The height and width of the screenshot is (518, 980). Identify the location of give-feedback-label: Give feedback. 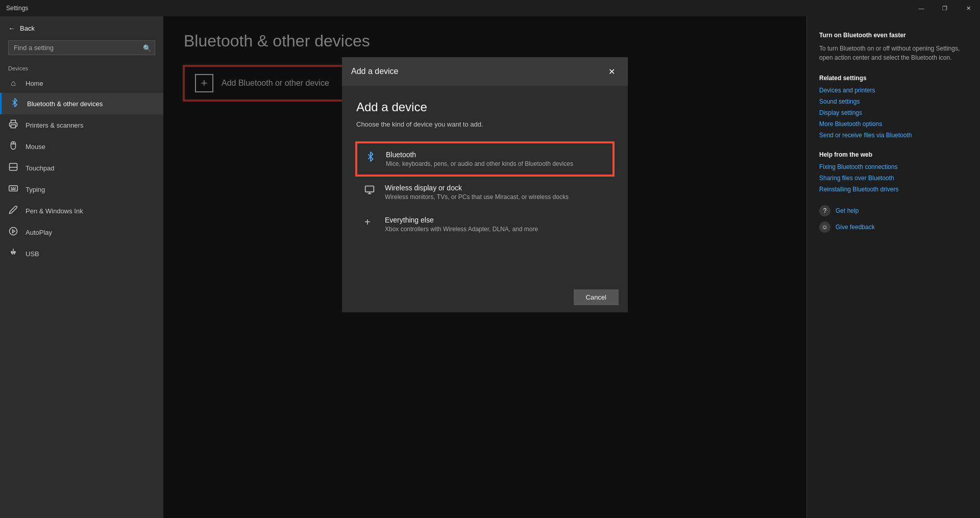
(855, 227).